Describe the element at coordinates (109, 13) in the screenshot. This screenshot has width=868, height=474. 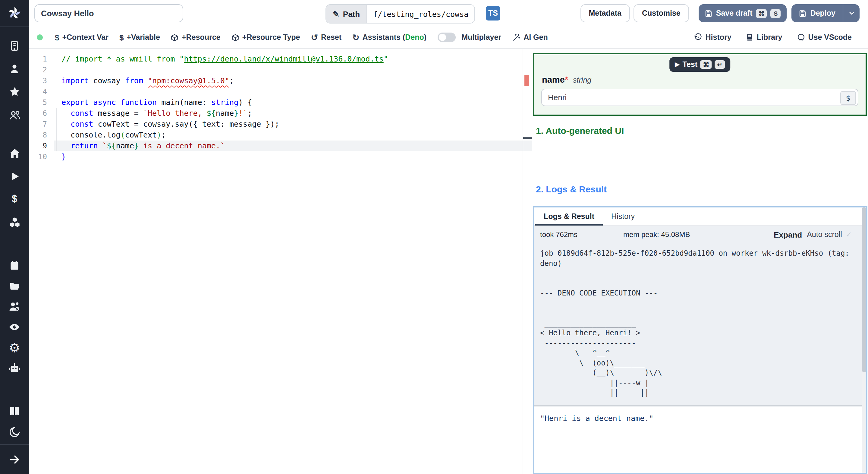
I see `script-title-input` at that location.